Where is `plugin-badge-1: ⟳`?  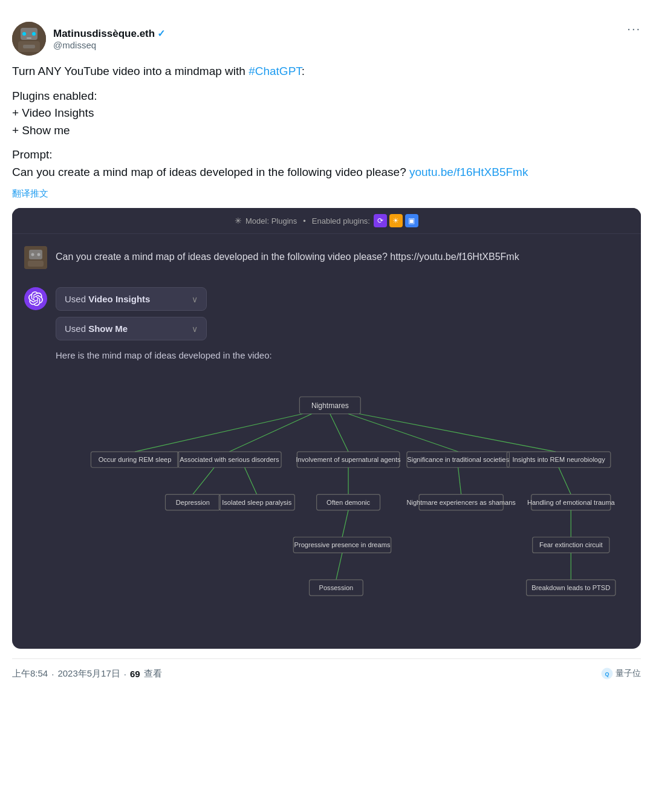 plugin-badge-1: ⟳ is located at coordinates (380, 221).